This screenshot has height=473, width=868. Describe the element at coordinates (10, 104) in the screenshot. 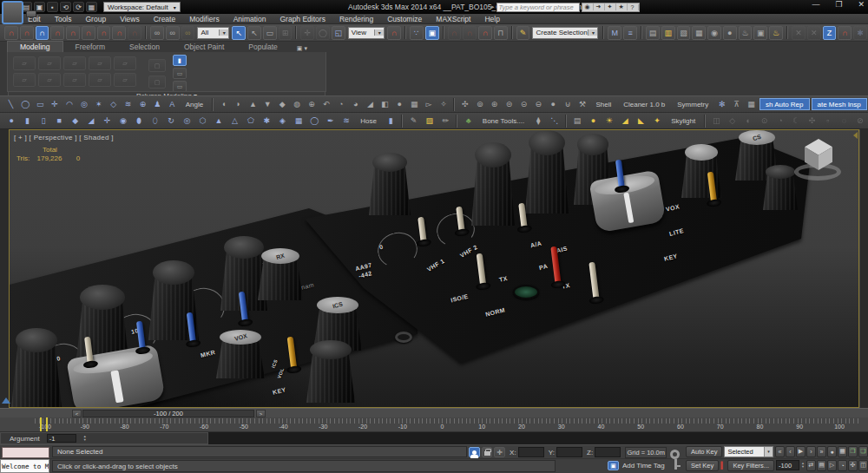

I see `spline-line-icon: ╲` at that location.